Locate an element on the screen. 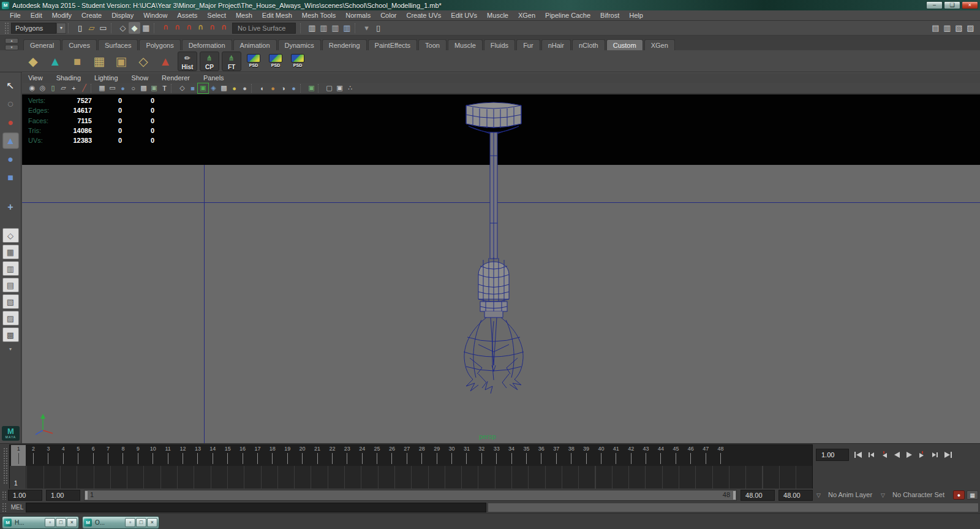 The image size is (980, 529). timeline-frame: 4 is located at coordinates (63, 455).